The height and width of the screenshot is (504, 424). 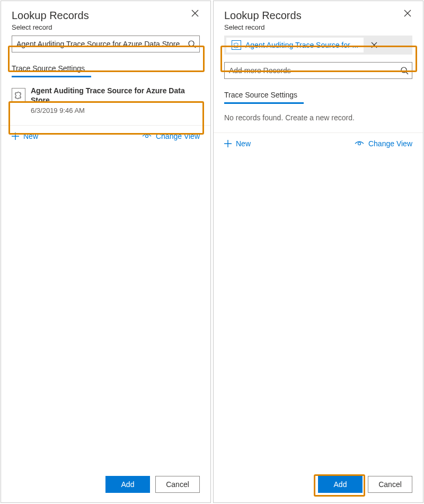 What do you see at coordinates (114, 95) in the screenshot?
I see `result-title: Agent Auditing Trace Source for Azure Da…` at bounding box center [114, 95].